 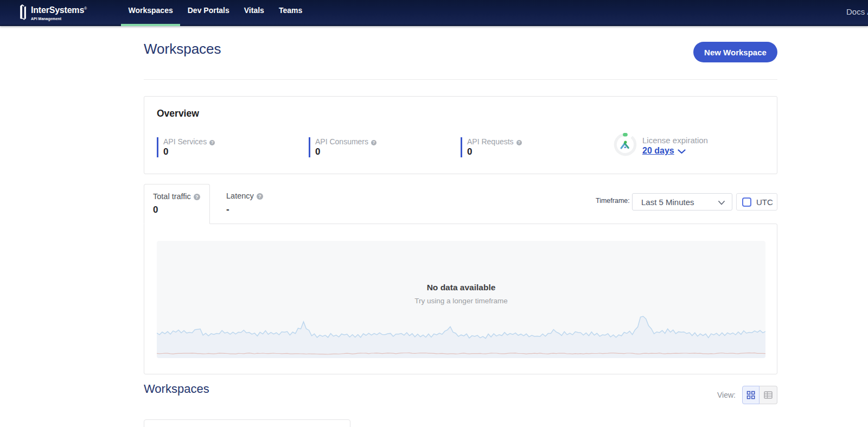 I want to click on brand-name: InterSystems®, so click(x=59, y=10).